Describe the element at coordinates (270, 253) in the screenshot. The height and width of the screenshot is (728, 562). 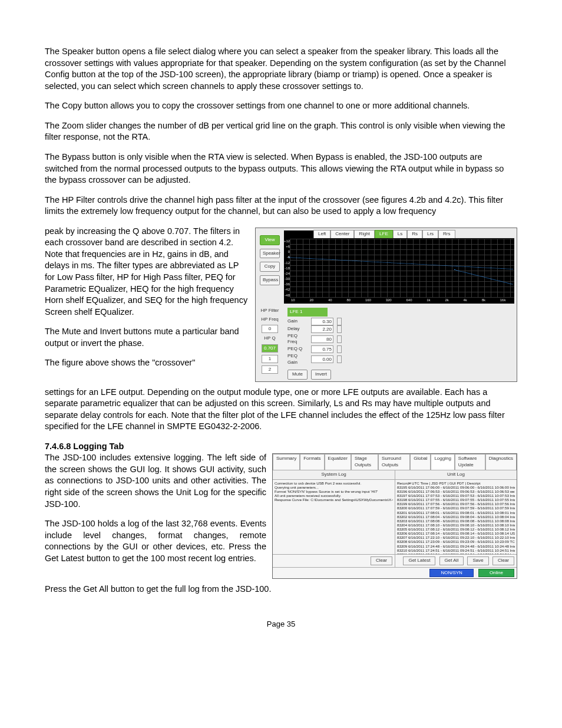
I see `speaker-button: Speaker` at that location.